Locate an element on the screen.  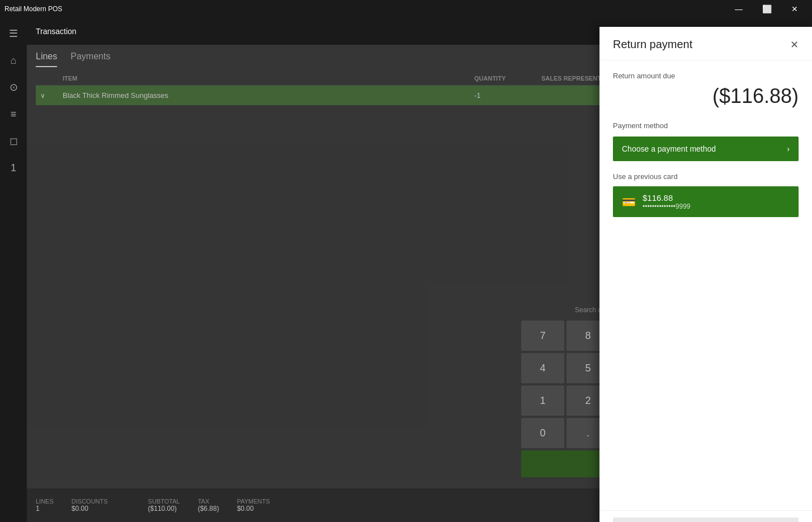
lines-value: 1 is located at coordinates (45, 509).